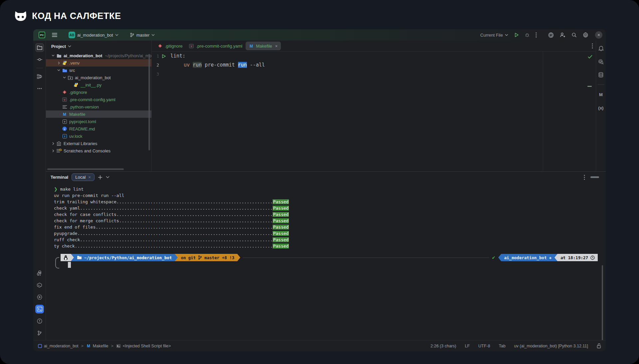 This screenshot has height=364, width=639. I want to click on status-item: LF, so click(467, 346).